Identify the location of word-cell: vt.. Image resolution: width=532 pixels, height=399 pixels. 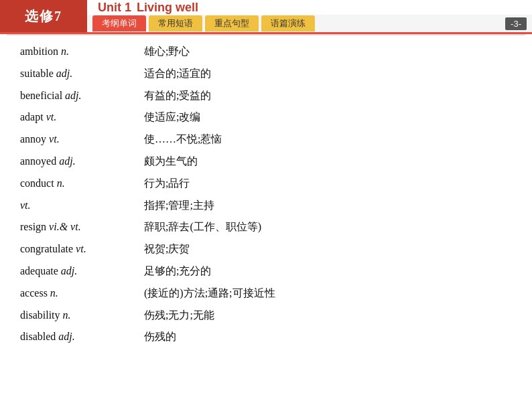
(82, 206).